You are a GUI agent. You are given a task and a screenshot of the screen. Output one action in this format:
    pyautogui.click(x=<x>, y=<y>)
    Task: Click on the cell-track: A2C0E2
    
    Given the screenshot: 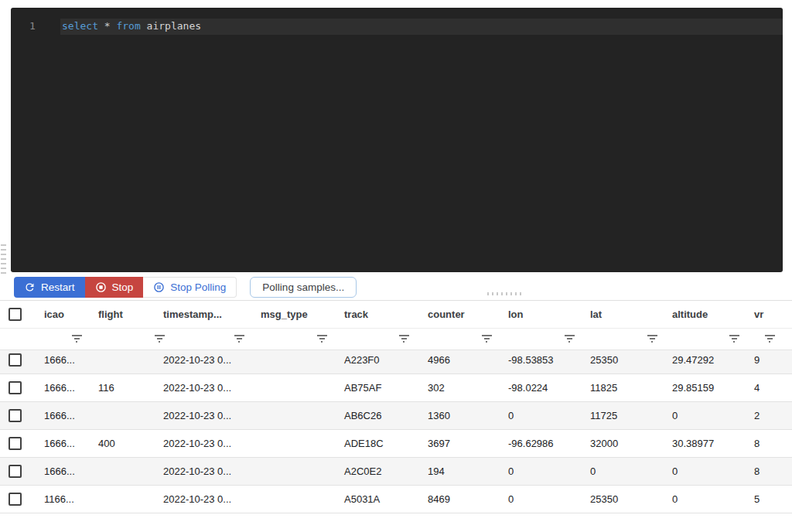 What is the action you would take?
    pyautogui.click(x=377, y=472)
    